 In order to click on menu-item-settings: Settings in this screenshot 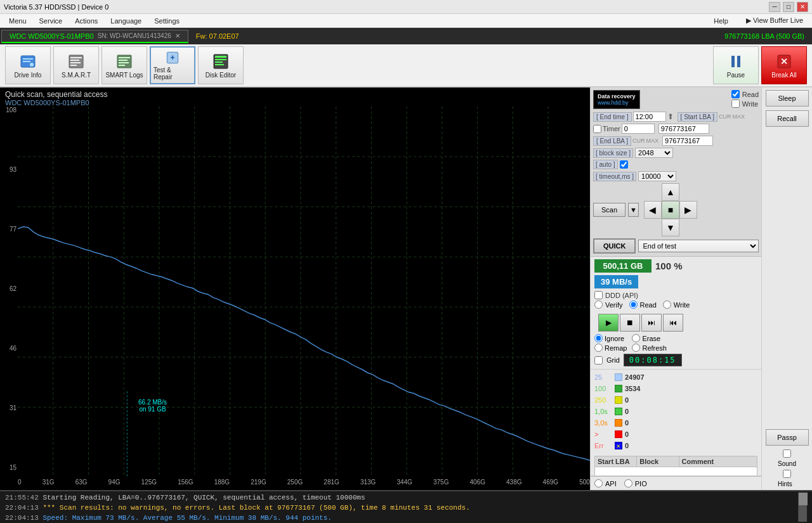, I will do `click(167, 21)`.